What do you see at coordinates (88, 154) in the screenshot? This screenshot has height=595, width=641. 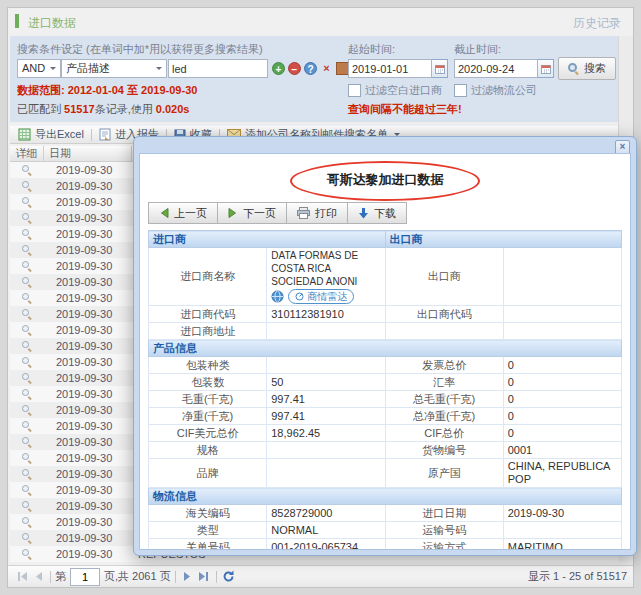 I see `column-header-date: 日期` at bounding box center [88, 154].